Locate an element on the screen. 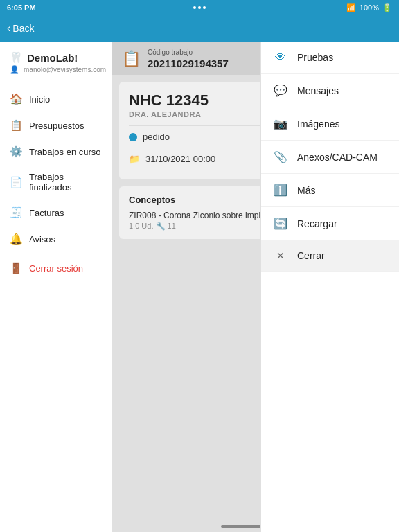  brand-tooth-icon: 🦷 is located at coordinates (17, 57).